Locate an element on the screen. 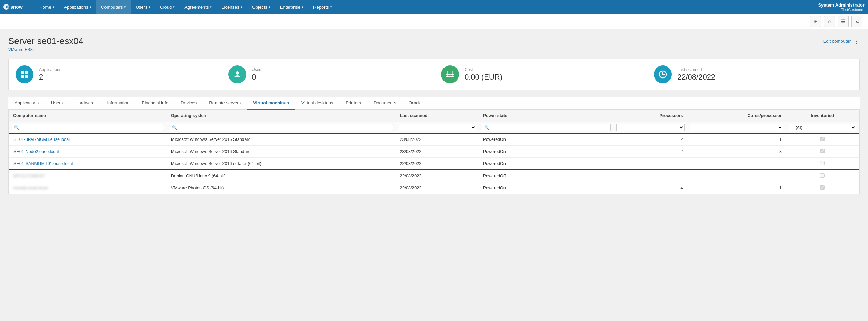 The image size is (868, 321). card-cost-icon is located at coordinates (450, 74).